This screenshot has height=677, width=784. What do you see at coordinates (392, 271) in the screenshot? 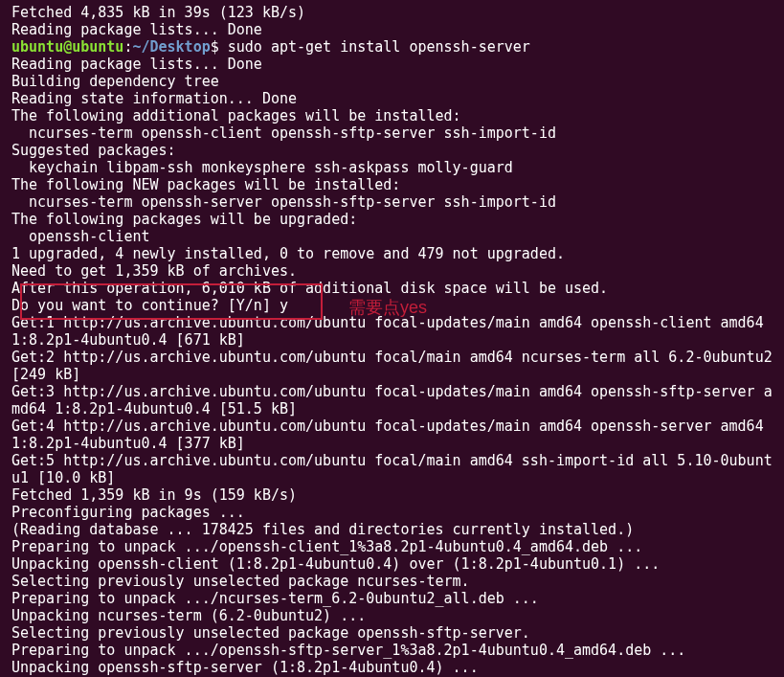
I see `terminal-line: Need to get 1,359 kB of archives.` at bounding box center [392, 271].